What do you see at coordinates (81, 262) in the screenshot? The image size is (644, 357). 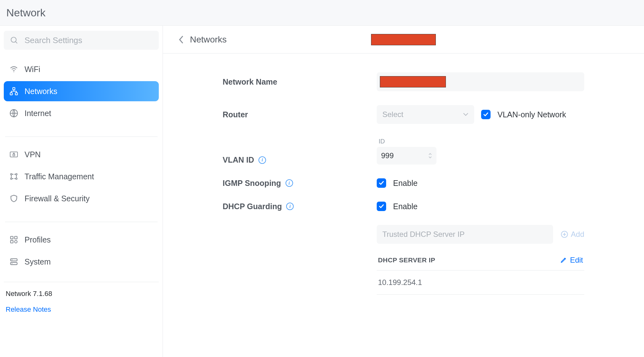 I see `sidebar-item-system: System` at bounding box center [81, 262].